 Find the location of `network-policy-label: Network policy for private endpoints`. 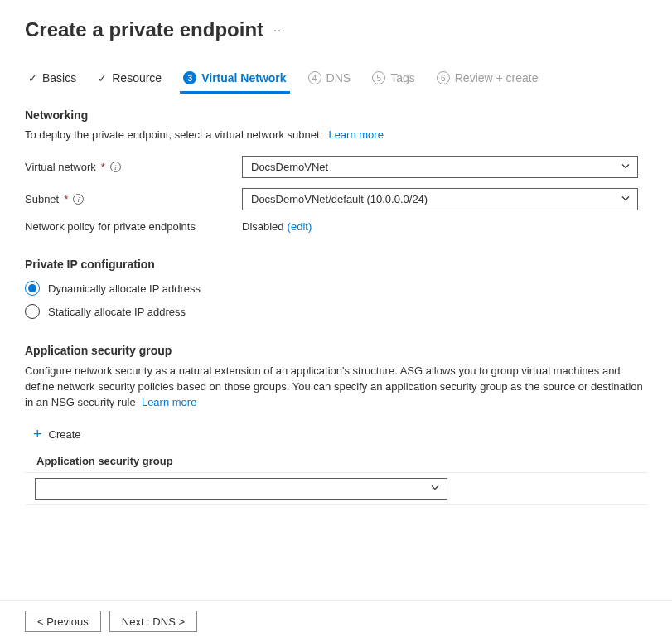

network-policy-label: Network policy for private endpoints is located at coordinates (133, 227).